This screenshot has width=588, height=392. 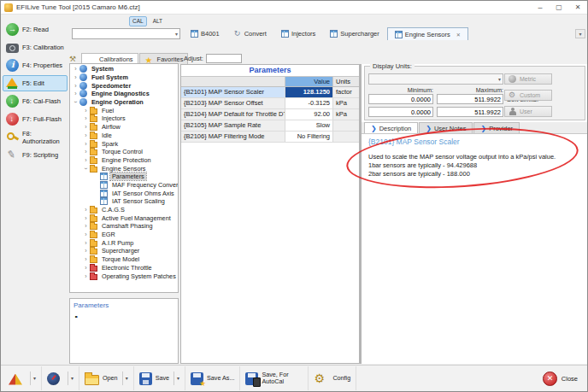 What do you see at coordinates (446, 128) in the screenshot?
I see `info-tab: User Notes` at bounding box center [446, 128].